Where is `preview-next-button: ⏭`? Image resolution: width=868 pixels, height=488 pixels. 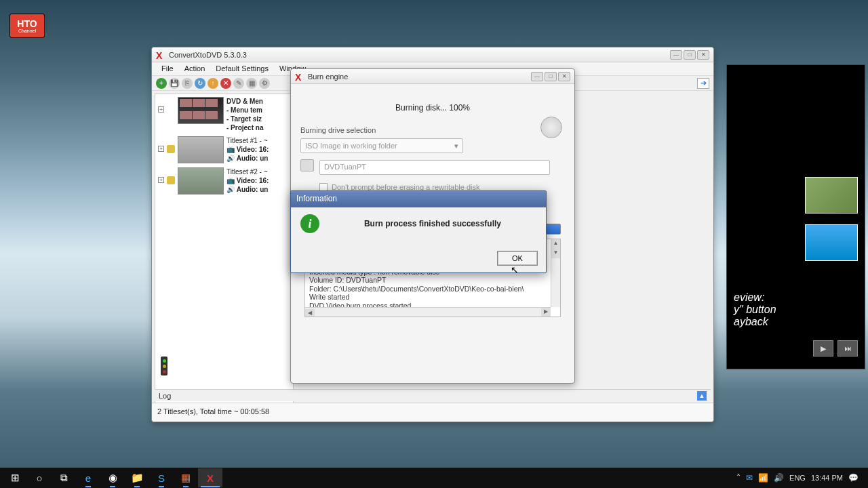 preview-next-button: ⏭ is located at coordinates (848, 348).